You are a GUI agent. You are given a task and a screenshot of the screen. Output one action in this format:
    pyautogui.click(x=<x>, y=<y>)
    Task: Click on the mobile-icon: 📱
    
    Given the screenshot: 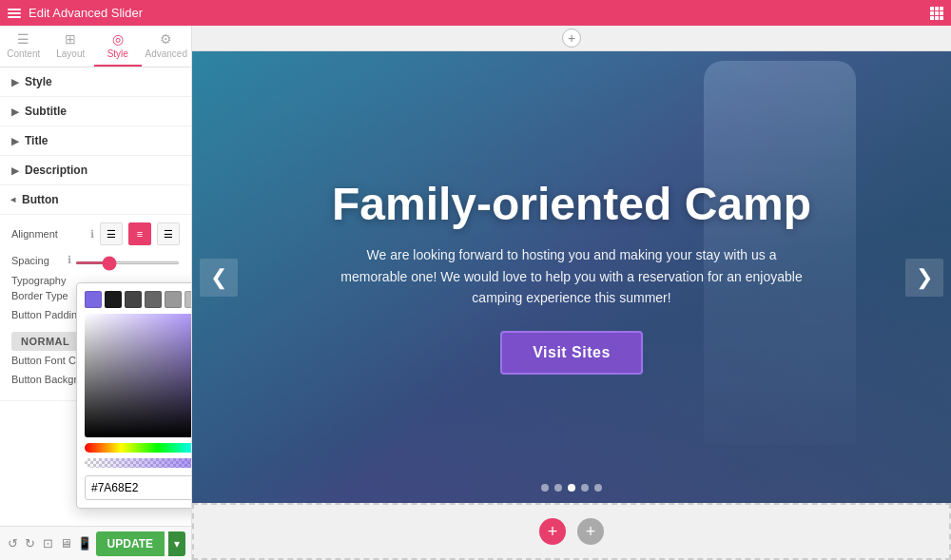 What is the action you would take?
    pyautogui.click(x=85, y=544)
    